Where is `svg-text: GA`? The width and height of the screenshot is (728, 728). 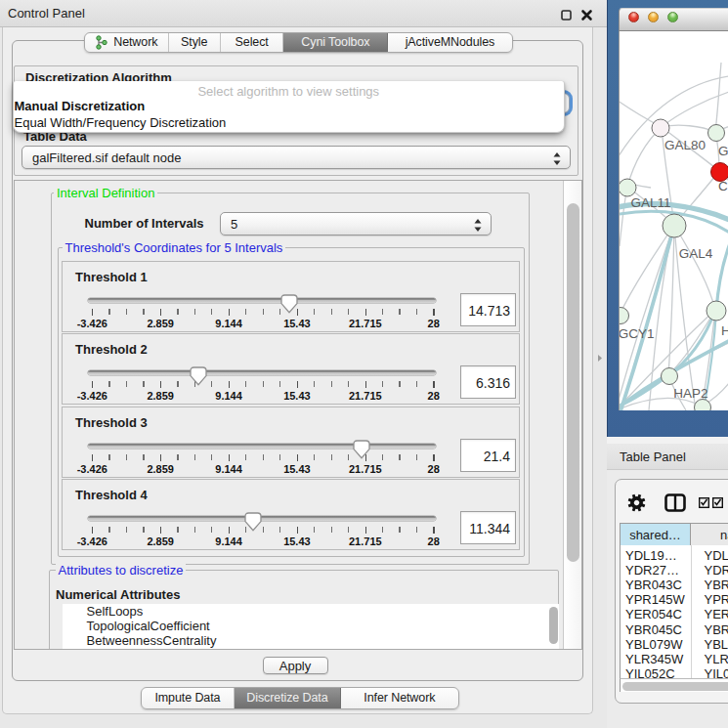
svg-text: GA is located at coordinates (723, 150).